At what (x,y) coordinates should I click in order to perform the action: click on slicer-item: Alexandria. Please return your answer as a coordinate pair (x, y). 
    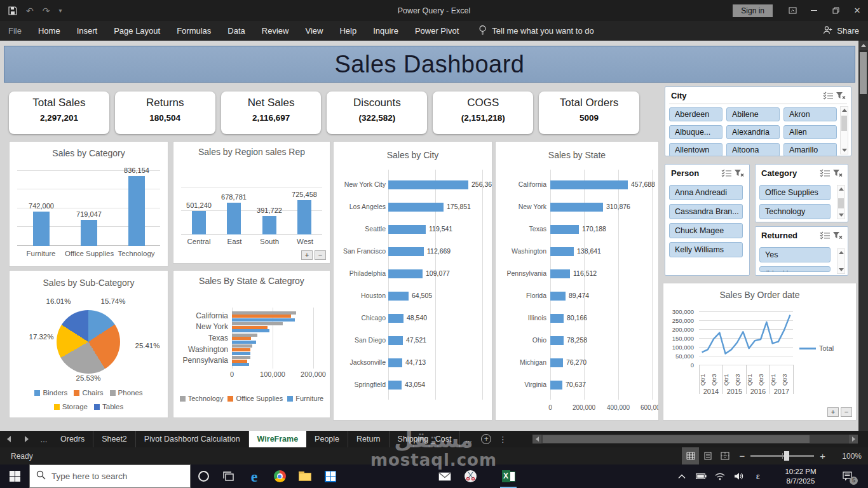
    Looking at the image, I should click on (753, 132).